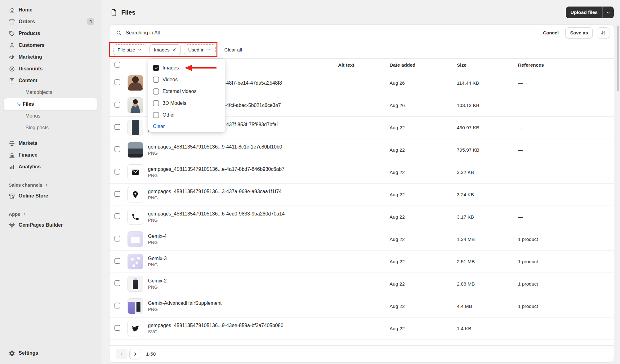 Image resolution: width=620 pixels, height=364 pixels. I want to click on sales-channels-header: Sales channels, so click(51, 185).